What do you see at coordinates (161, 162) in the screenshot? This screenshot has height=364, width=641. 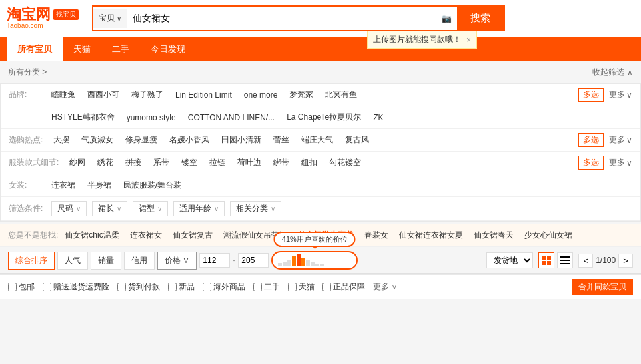 I see `style-item-3: 系带` at bounding box center [161, 162].